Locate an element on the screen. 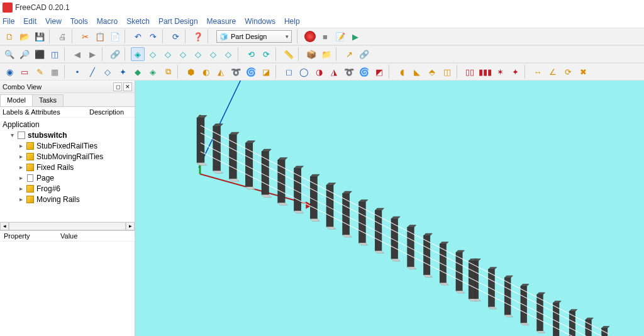 Image resolution: width=644 pixels, height=336 pixels. pocket-icon: ◻ is located at coordinates (289, 72).